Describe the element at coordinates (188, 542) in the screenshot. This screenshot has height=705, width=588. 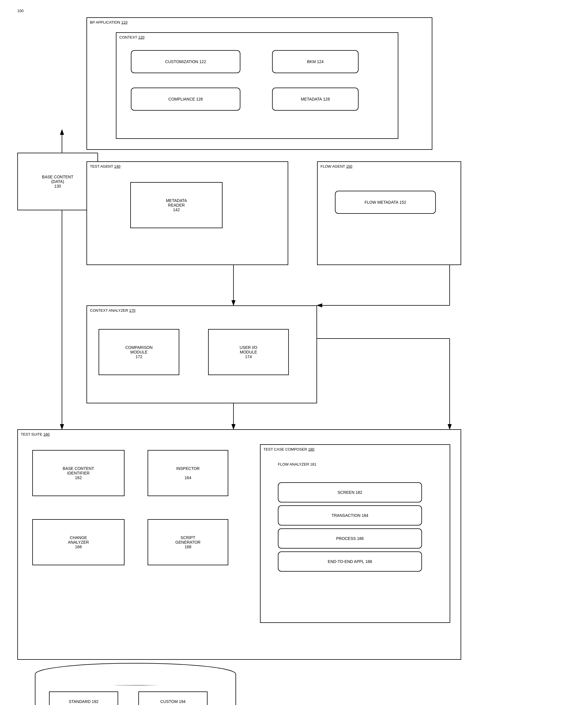
I see `script-generator-box: SCRIPT GENERATOR 168` at that location.